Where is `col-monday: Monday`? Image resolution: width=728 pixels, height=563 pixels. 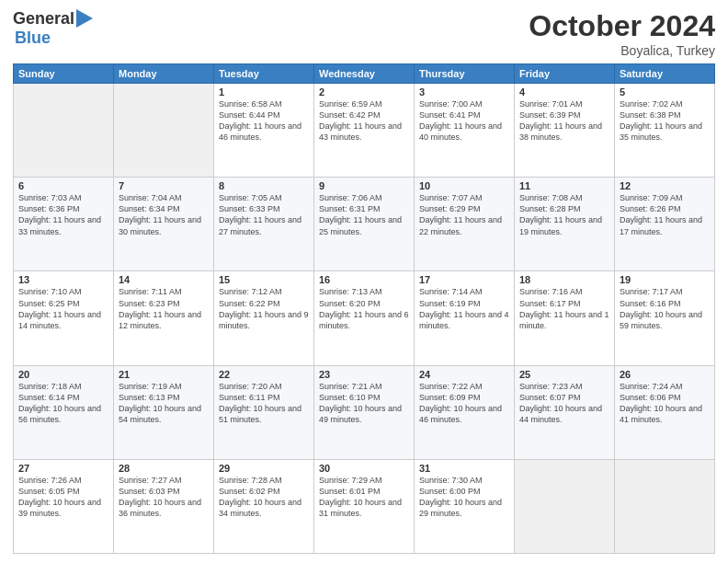
col-monday: Monday is located at coordinates (164, 74).